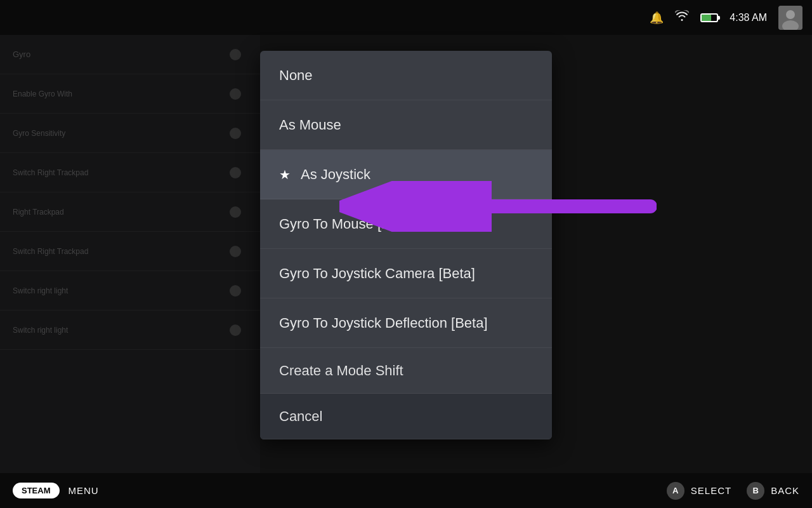 This screenshot has width=812, height=508. What do you see at coordinates (657, 18) in the screenshot?
I see `bell-icon: 🔔` at bounding box center [657, 18].